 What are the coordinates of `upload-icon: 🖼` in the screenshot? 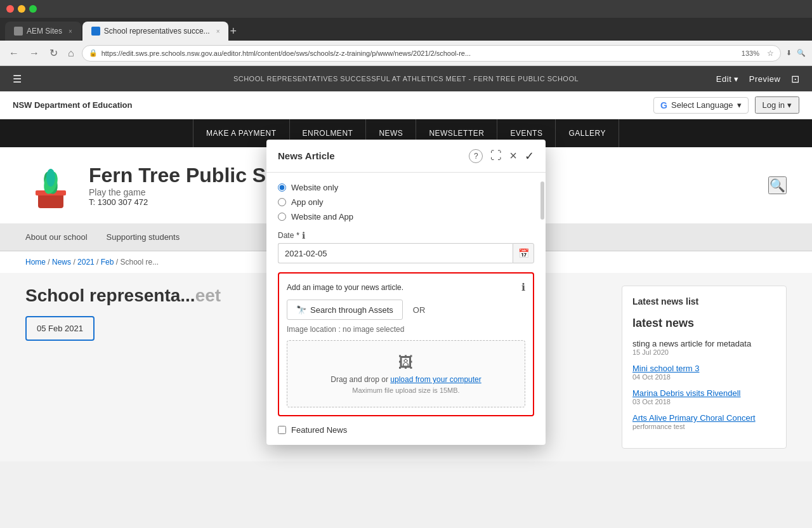 It's located at (406, 362).